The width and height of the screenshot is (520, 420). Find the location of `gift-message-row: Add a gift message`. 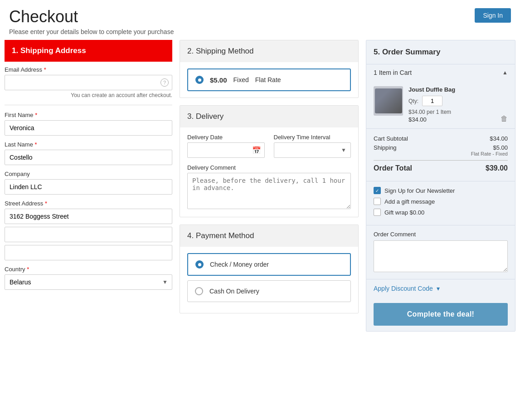

gift-message-row: Add a gift message is located at coordinates (441, 201).